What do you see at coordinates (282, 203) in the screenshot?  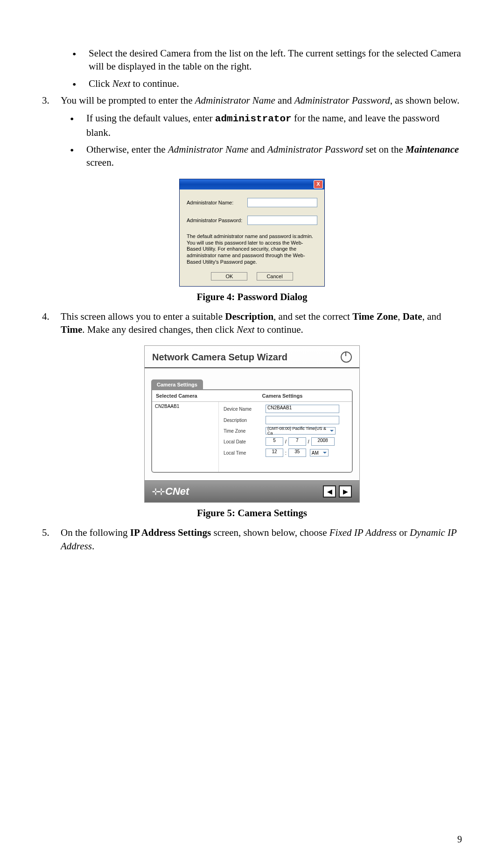 I see `admin-name-input` at bounding box center [282, 203].